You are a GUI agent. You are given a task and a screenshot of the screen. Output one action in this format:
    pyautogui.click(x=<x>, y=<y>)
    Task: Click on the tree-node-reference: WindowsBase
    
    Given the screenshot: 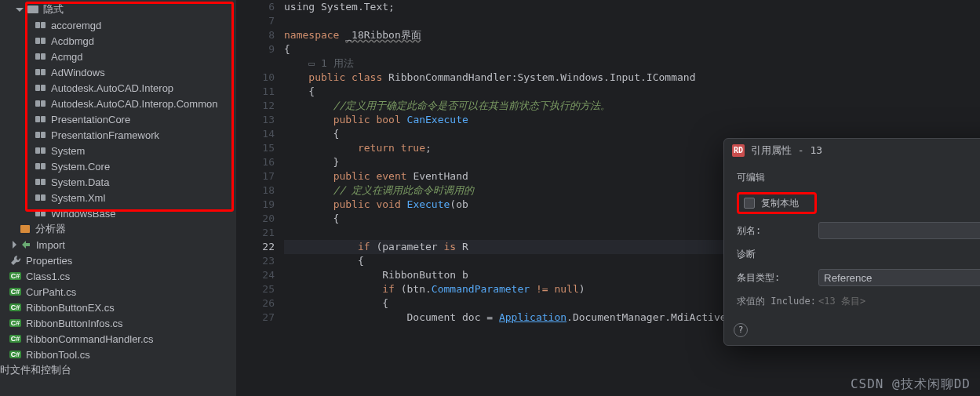 What is the action you would take?
    pyautogui.click(x=118, y=213)
    